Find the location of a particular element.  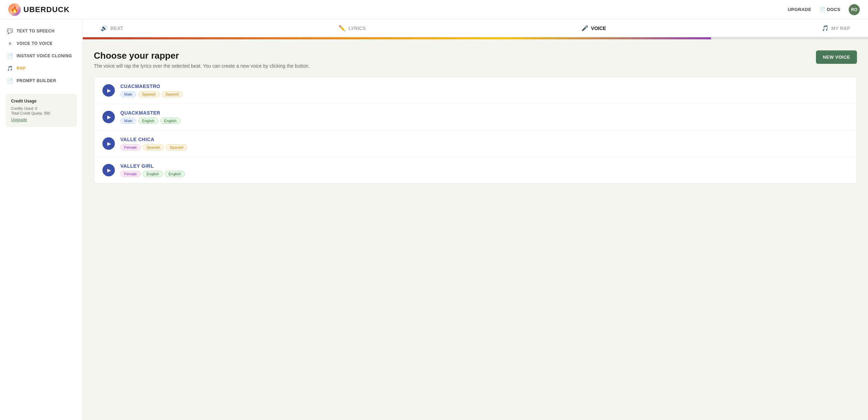

sidebar-item-label: INSTANT VOICE CLONING is located at coordinates (44, 56).